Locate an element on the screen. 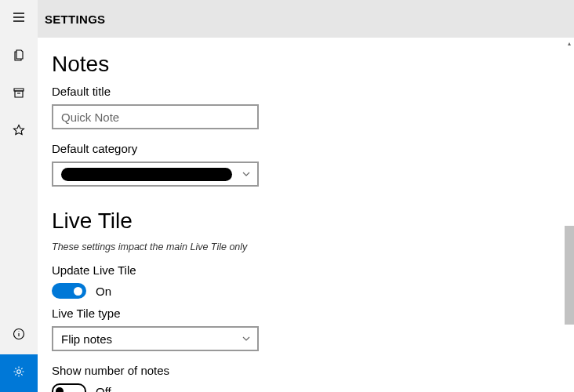  page-header: SETTINGS is located at coordinates (306, 19).